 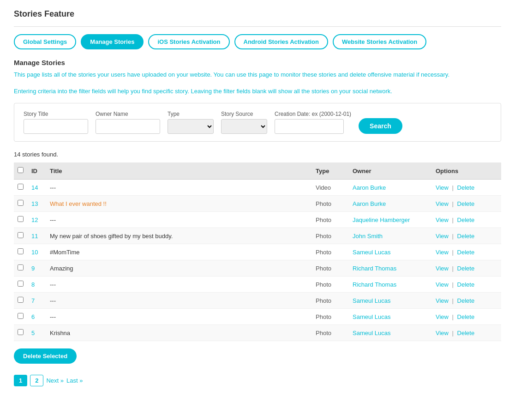 I want to click on tab-android-stories-activation: Android Stories Activation, so click(x=281, y=42).